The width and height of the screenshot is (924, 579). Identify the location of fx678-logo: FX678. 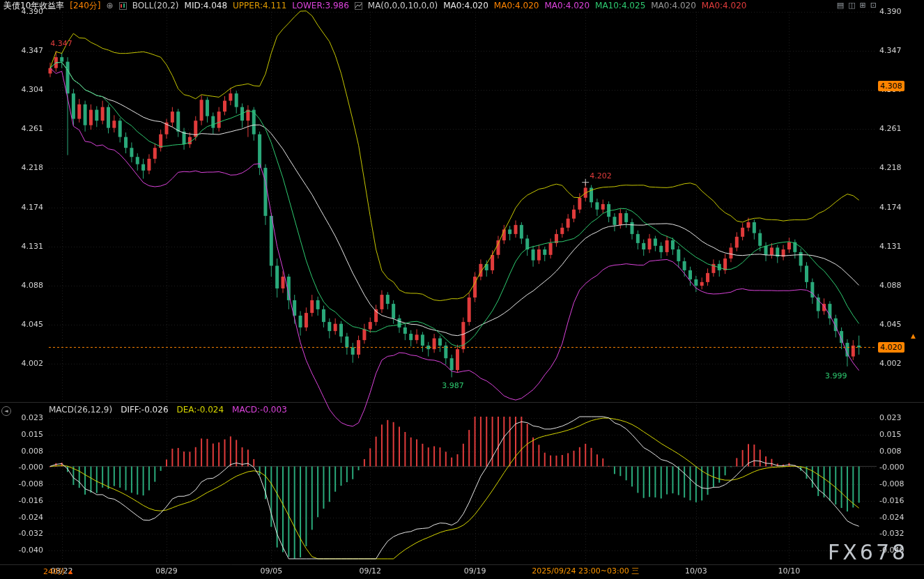
(868, 552).